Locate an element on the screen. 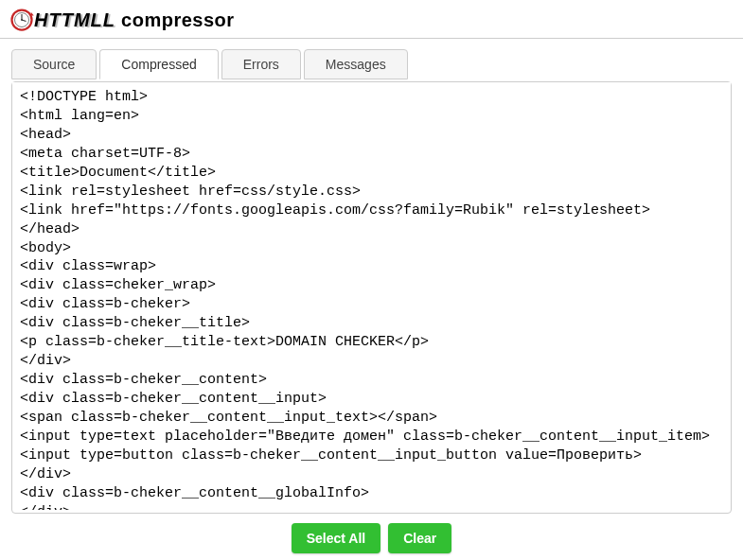 This screenshot has width=743, height=560. brand-suffix: compressor is located at coordinates (175, 20).